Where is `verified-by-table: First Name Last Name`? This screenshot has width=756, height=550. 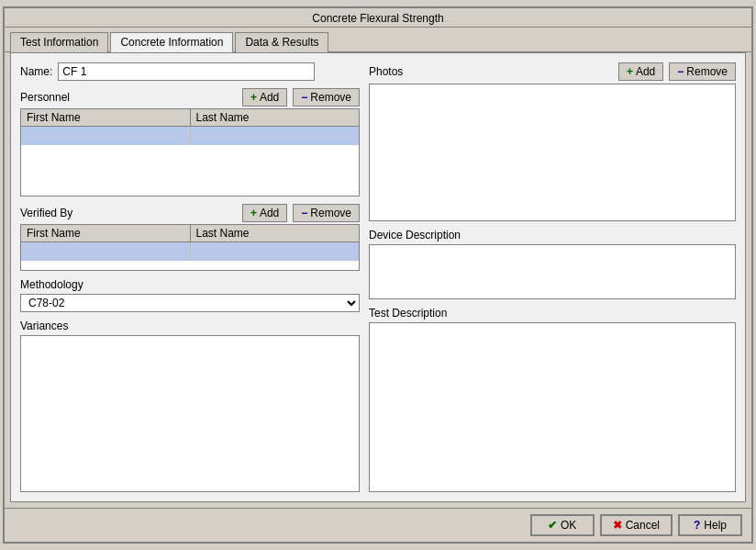
verified-by-table: First Name Last Name is located at coordinates (190, 248).